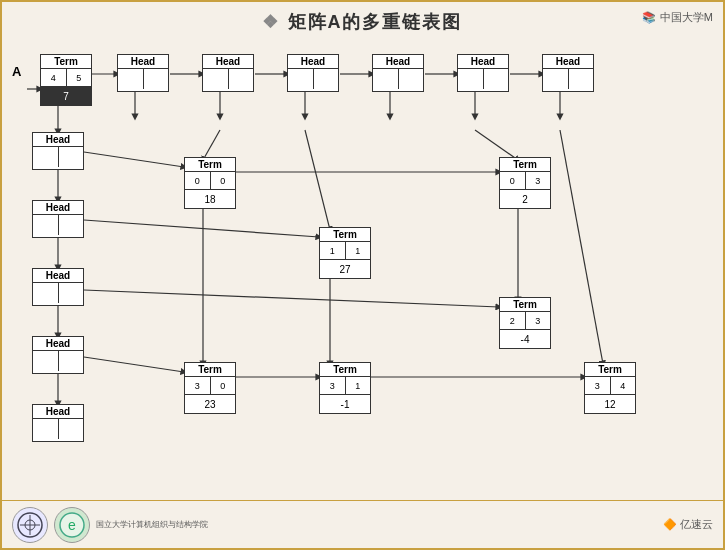 The image size is (725, 550). What do you see at coordinates (210, 183) in the screenshot?
I see `term-0-0: Term 0 0 18` at bounding box center [210, 183].